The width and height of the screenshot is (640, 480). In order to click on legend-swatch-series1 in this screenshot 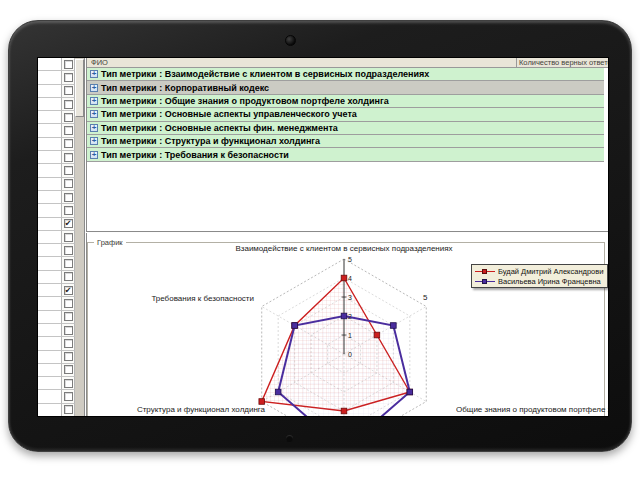, I will do `click(485, 271)`.